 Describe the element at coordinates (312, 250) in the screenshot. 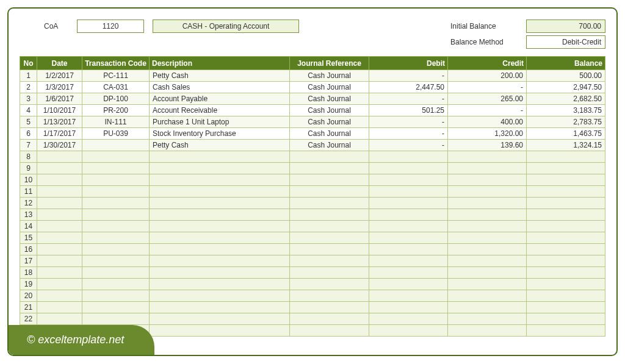

I see `table-row-empty: 16` at that location.